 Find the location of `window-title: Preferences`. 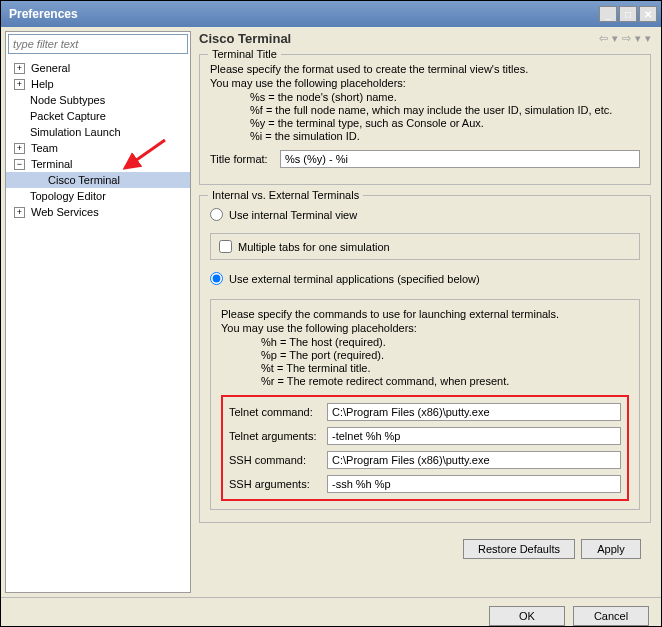

window-title: Preferences is located at coordinates (302, 14).